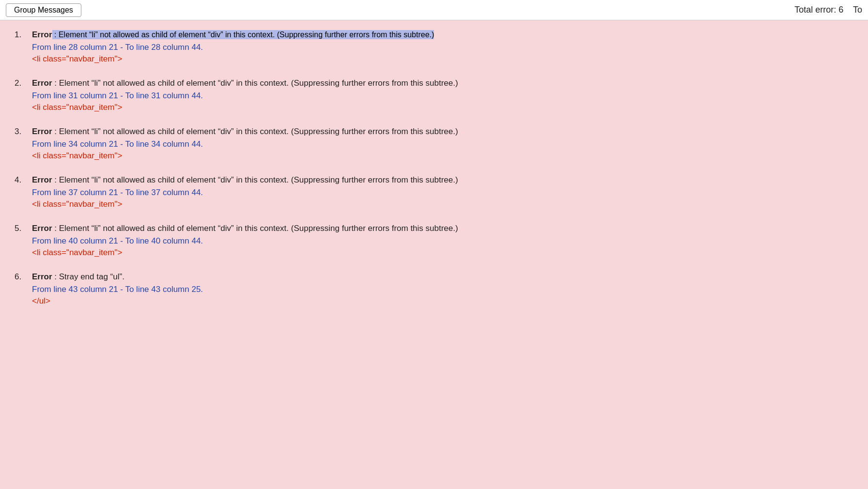 The width and height of the screenshot is (868, 489). What do you see at coordinates (78, 277) in the screenshot?
I see `error-message-container: Error : Stray end tag “ul”.` at bounding box center [78, 277].